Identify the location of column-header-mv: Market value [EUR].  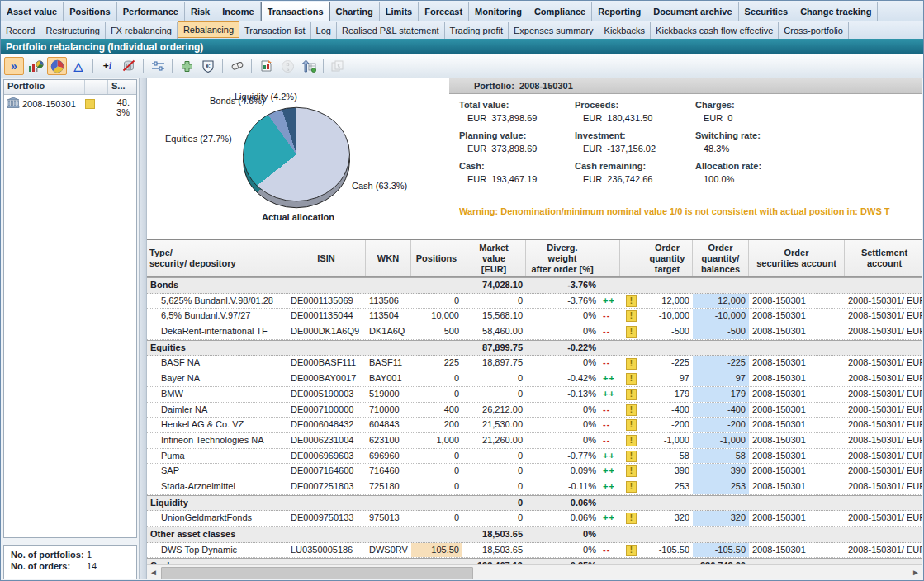
(494, 258).